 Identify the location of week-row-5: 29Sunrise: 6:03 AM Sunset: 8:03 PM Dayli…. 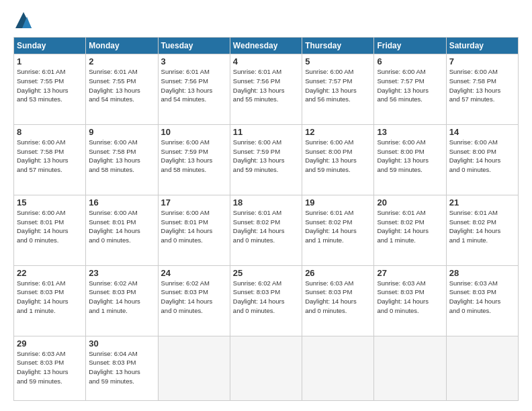
(266, 368).